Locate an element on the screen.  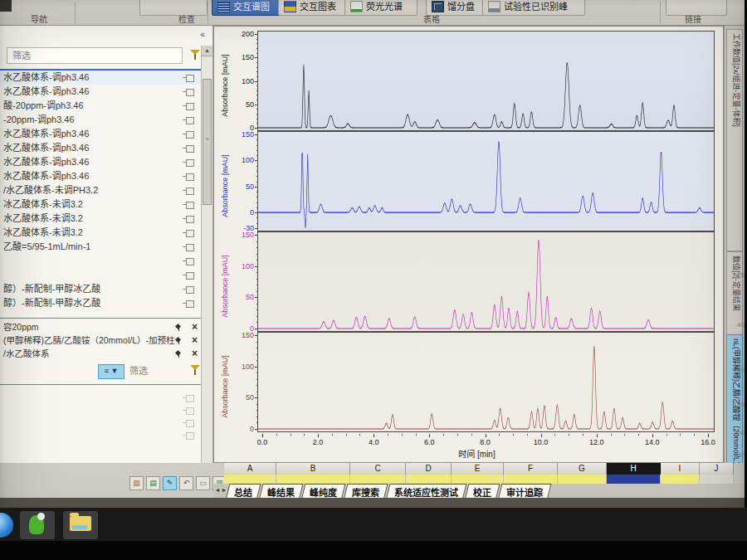
plot-area-1: 200150100500 is located at coordinates (486, 81).